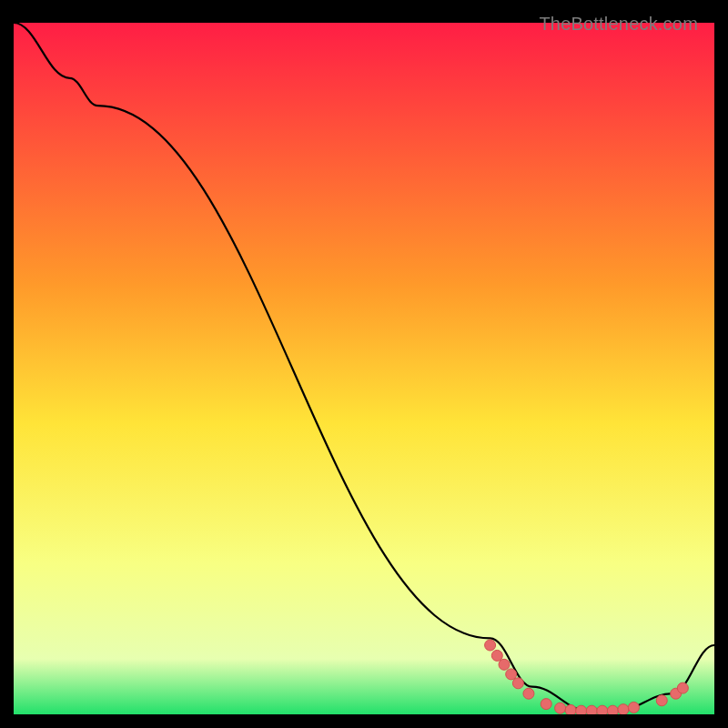 This screenshot has height=728, width=728. I want to click on attribution-text: TheBottleneck.com, so click(619, 24).